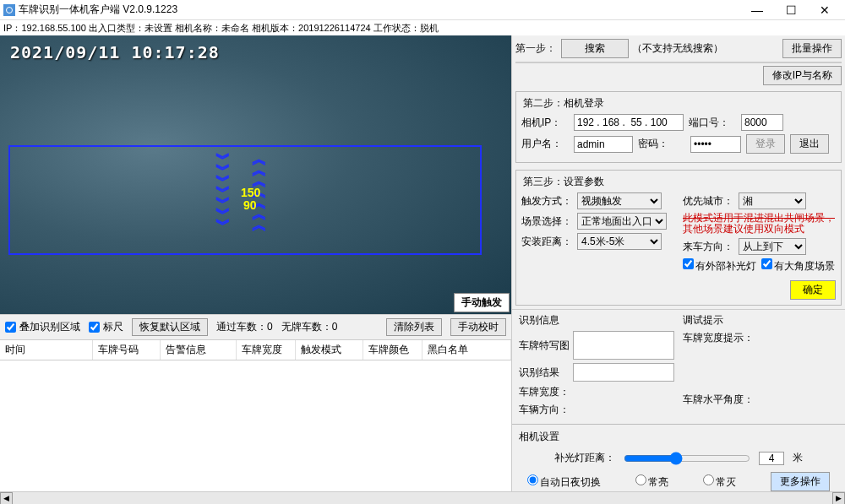  What do you see at coordinates (716, 144) in the screenshot?
I see `password-input` at bounding box center [716, 144].